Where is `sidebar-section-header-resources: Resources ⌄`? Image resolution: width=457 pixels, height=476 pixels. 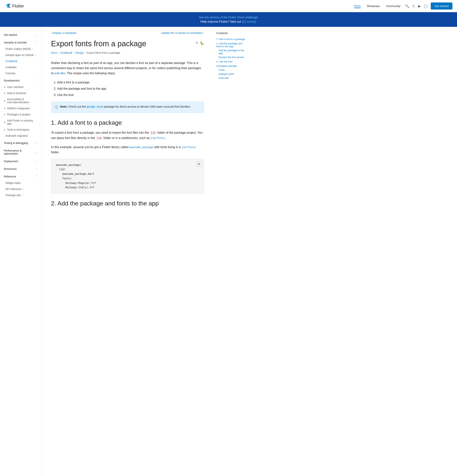 sidebar-section-header-resources: Resources ⌄ is located at coordinates (21, 169).